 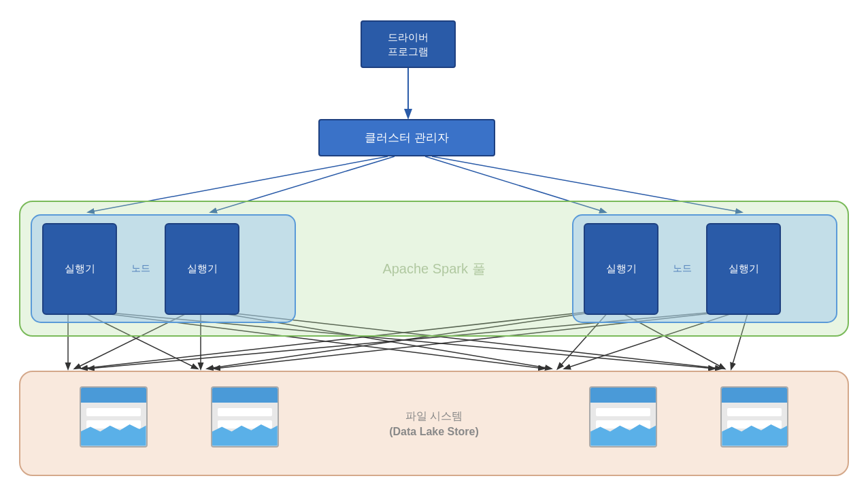 I want to click on right-node-label: 노드, so click(x=682, y=269).